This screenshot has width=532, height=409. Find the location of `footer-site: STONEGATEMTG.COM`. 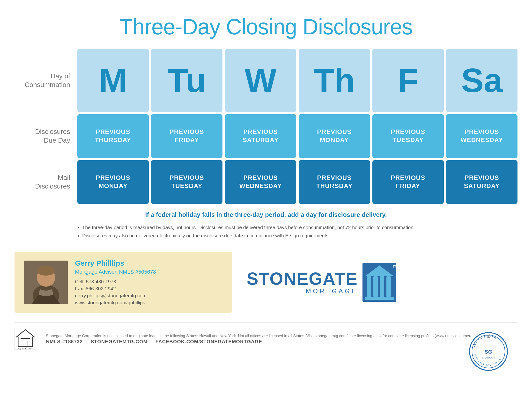

footer-site: STONEGATEMTG.COM is located at coordinates (119, 342).